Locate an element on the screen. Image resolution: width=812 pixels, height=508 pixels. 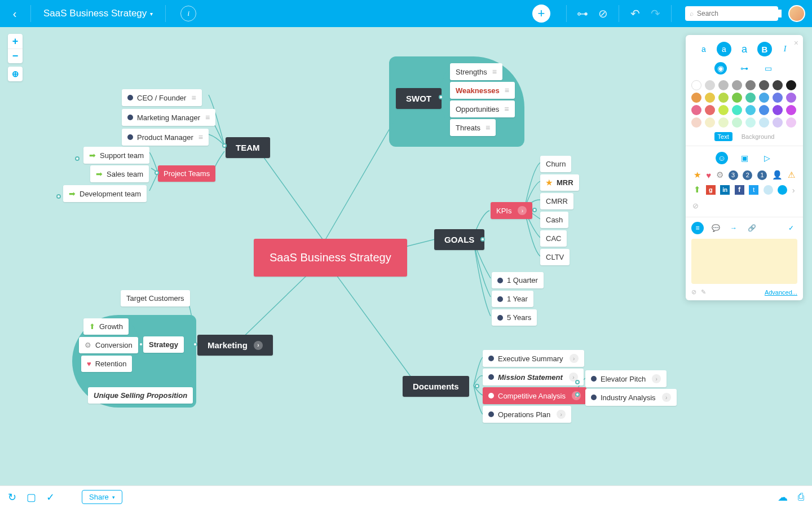
node-cash: Cash is located at coordinates (554, 220).